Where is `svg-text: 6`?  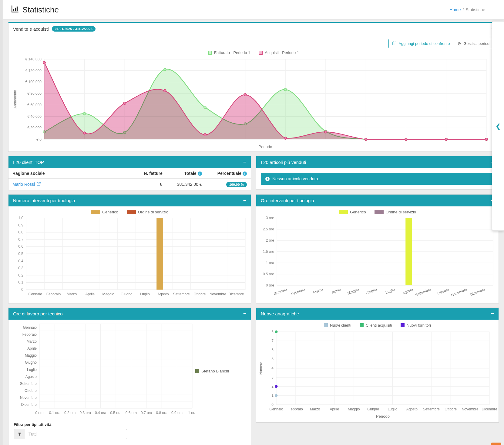 svg-text: 6 is located at coordinates (272, 350).